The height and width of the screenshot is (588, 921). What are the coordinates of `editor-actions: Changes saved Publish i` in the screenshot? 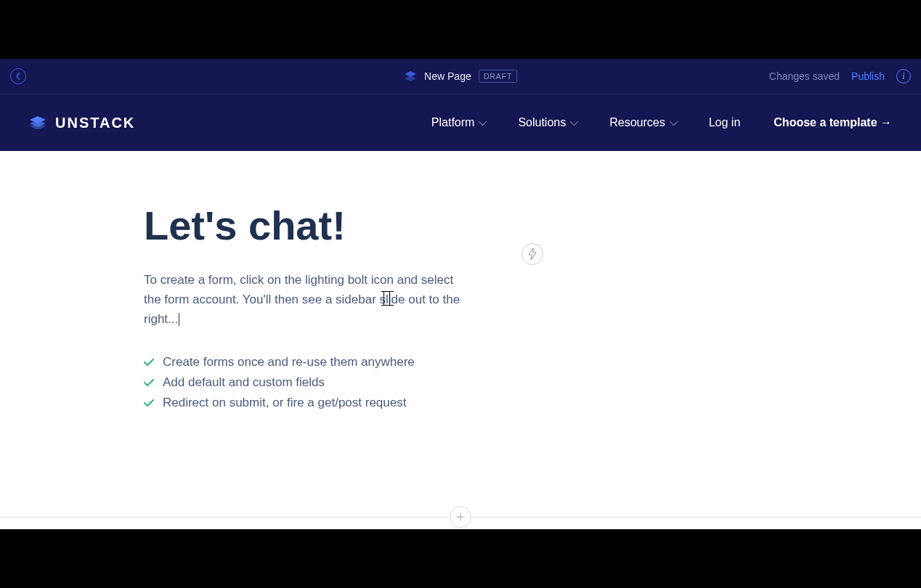 It's located at (840, 76).